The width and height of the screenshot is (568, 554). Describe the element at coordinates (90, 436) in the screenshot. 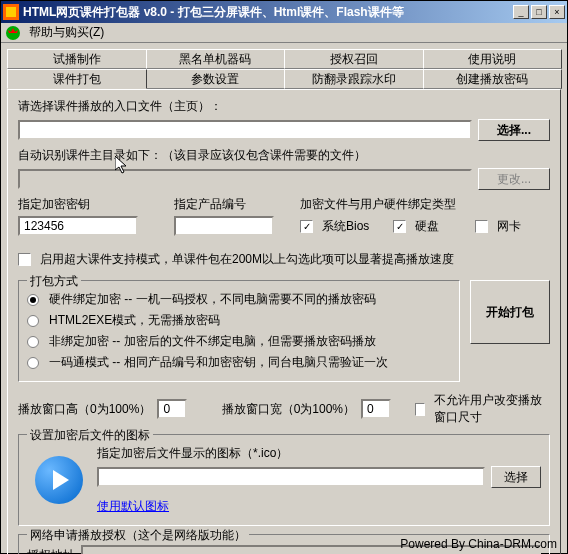

I see `icon-group-title: 设置加密后文件的图标` at that location.